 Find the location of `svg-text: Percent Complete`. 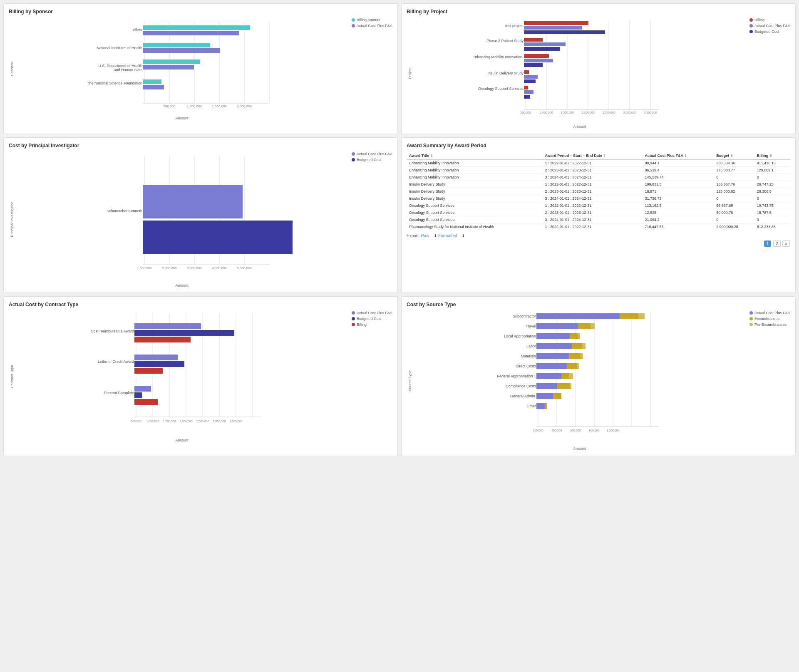

svg-text: Percent Complete is located at coordinates (119, 393).